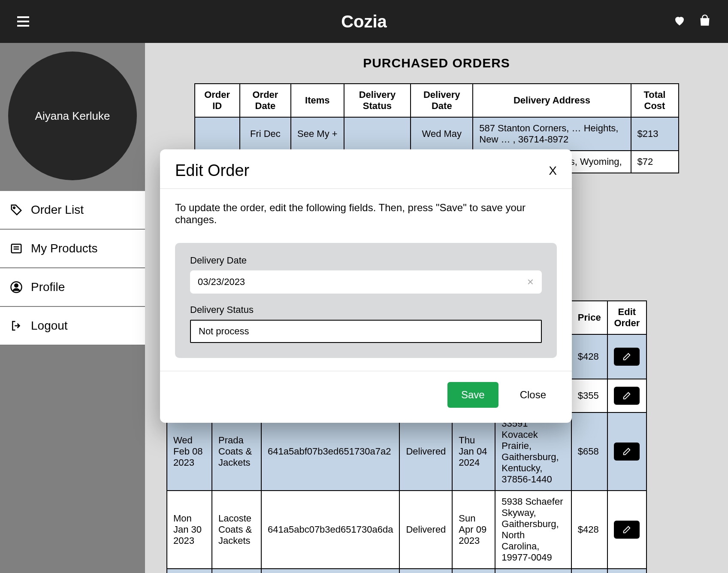  I want to click on col-order-date: Order Date, so click(265, 100).